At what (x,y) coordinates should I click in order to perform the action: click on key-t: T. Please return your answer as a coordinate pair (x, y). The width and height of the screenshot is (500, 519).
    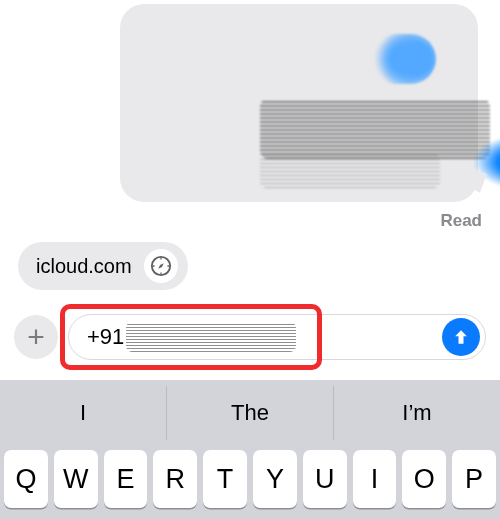
    Looking at the image, I should click on (225, 479).